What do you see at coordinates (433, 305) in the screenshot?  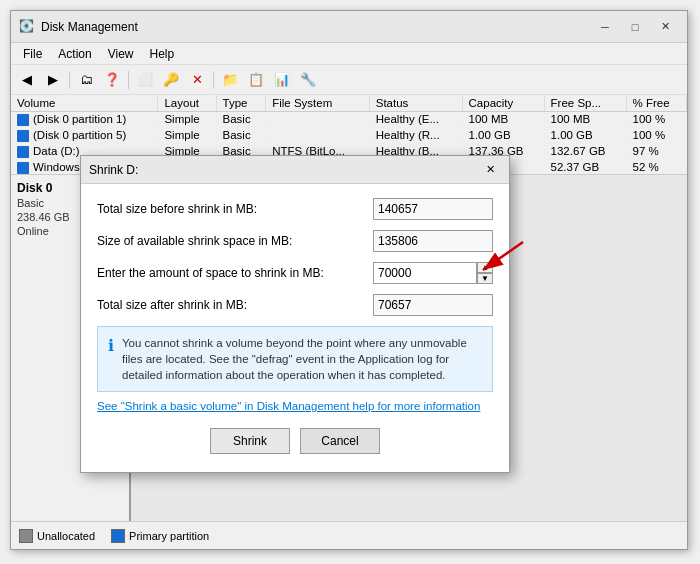 I see `input-total-after` at bounding box center [433, 305].